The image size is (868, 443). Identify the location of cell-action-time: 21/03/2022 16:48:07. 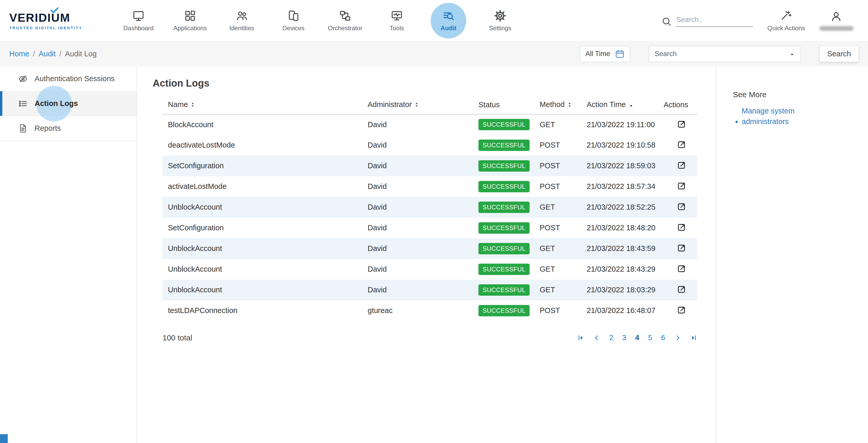
(620, 311).